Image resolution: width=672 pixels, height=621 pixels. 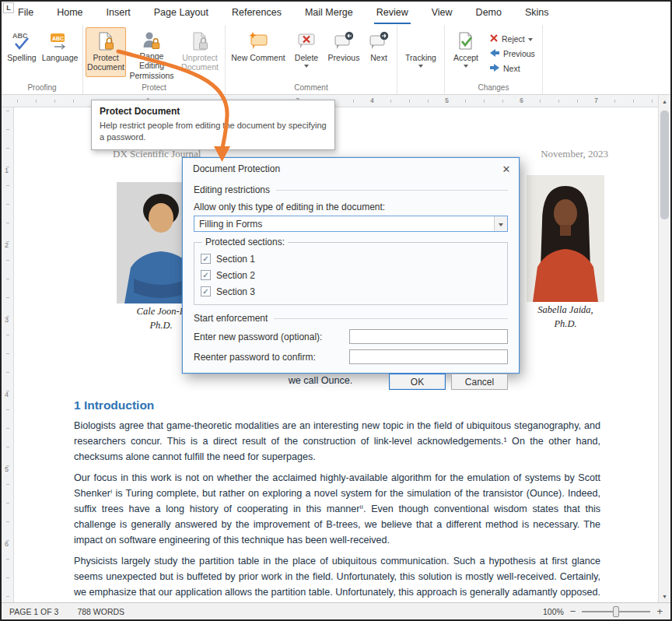 I want to click on menu-tab-insert: Insert, so click(x=118, y=13).